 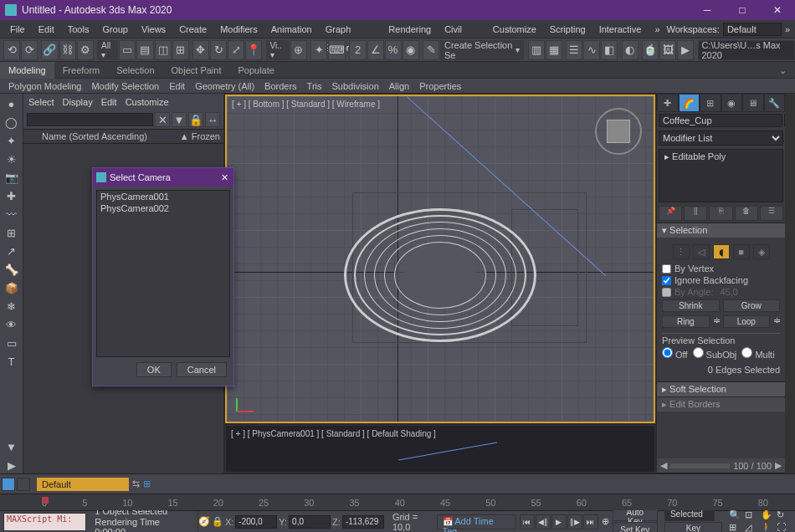 What do you see at coordinates (45, 522) in the screenshot?
I see `maxscript-listener: MAXScript Mi:` at bounding box center [45, 522].